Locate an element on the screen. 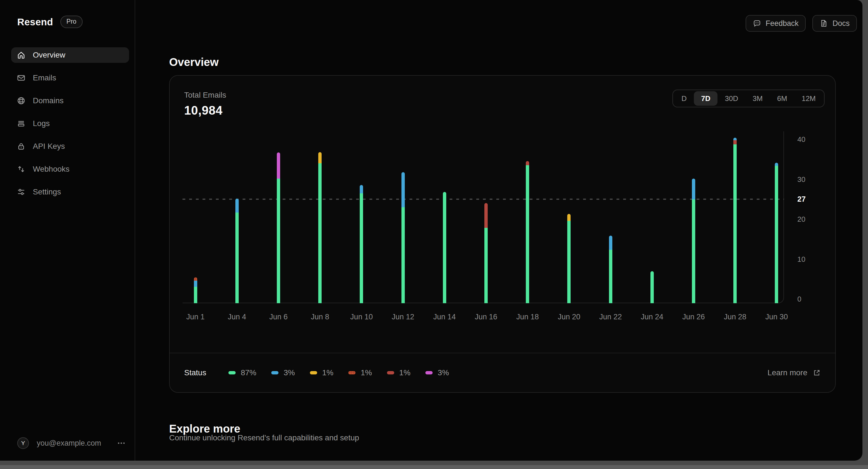 This screenshot has height=469, width=868. legend-chip-yellow is located at coordinates (313, 373).